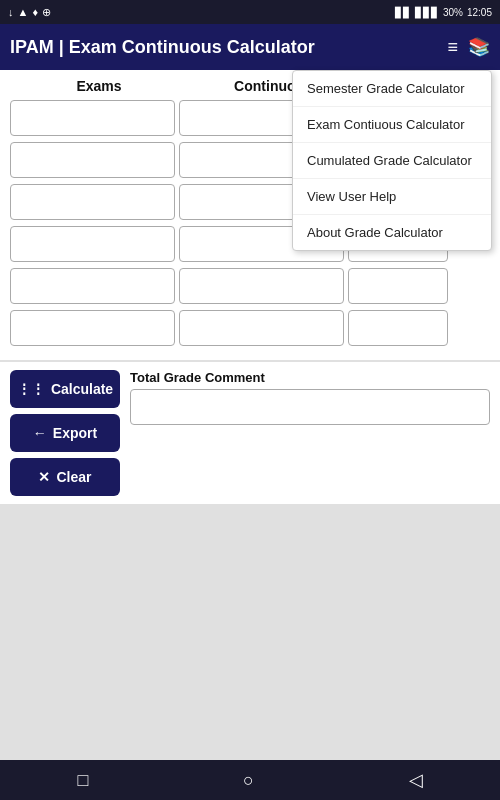  I want to click on menu-item-help: View User Help, so click(392, 197).